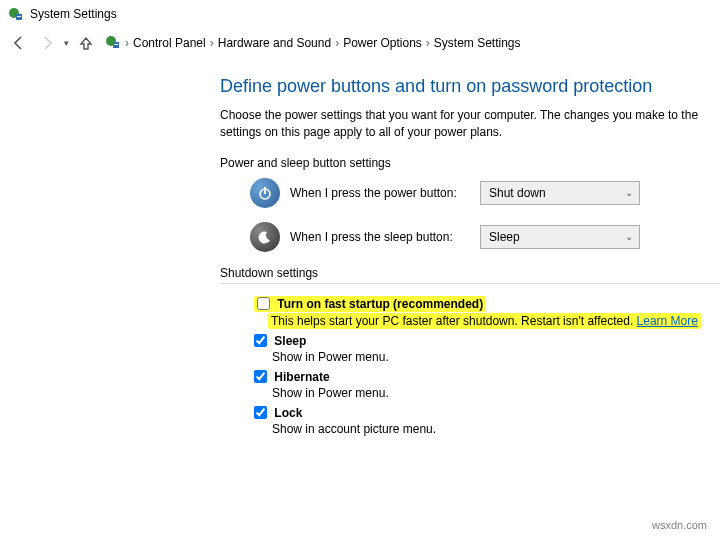 The width and height of the screenshot is (720, 538). I want to click on power-button-label: When I press the power button:, so click(380, 193).